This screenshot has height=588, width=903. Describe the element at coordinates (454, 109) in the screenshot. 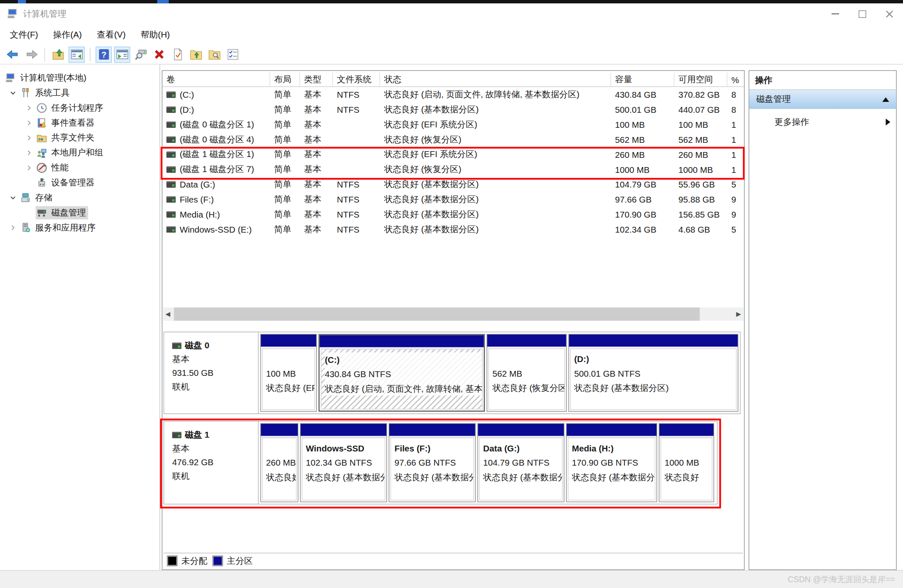

I see `volume-row: (D:)简单基本NTFS状态良好 (基本数据分区)500.01 GB440.07…` at that location.